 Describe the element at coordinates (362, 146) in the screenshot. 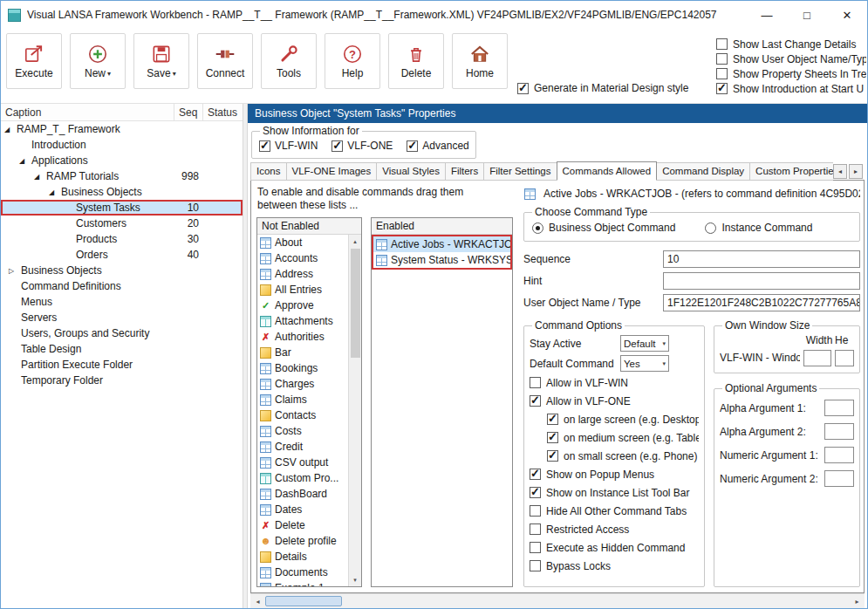

I see `show-info-checkbox: VLF-ONE` at that location.